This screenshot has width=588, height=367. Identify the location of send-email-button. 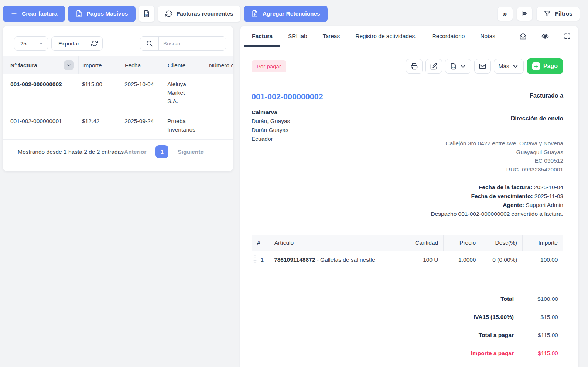
(482, 66).